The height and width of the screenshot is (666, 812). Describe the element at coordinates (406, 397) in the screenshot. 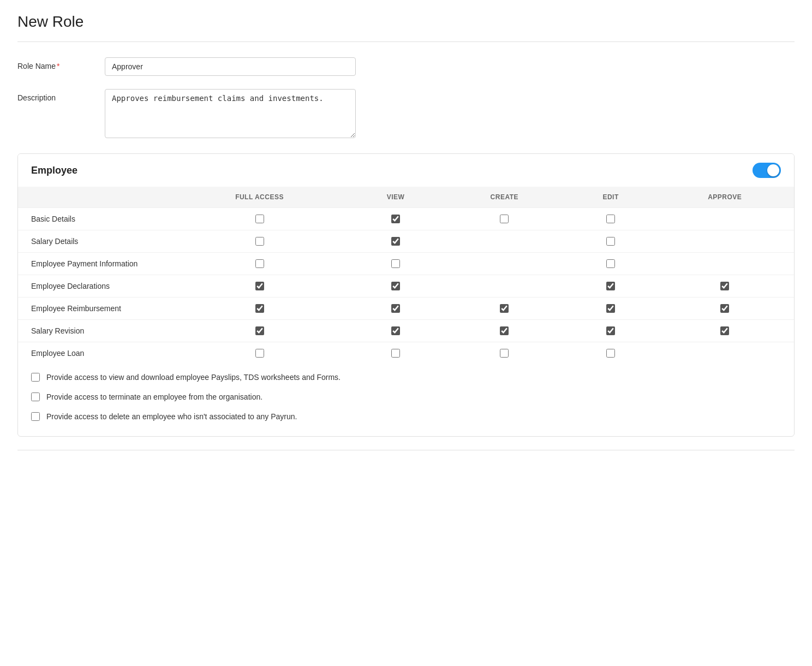

I see `extra-permission-terminate: Provide access to terminate an employee …` at that location.